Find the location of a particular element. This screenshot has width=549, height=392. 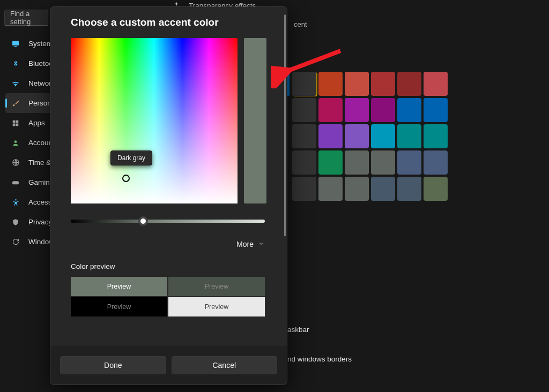

preview-tile-accent-light: Preview is located at coordinates (119, 287).